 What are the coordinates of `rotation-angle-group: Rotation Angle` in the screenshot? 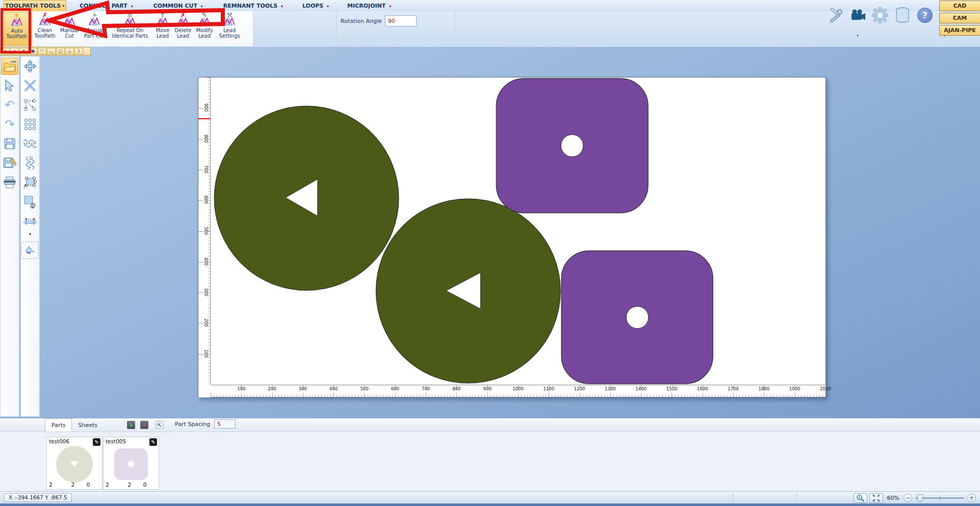 It's located at (378, 21).